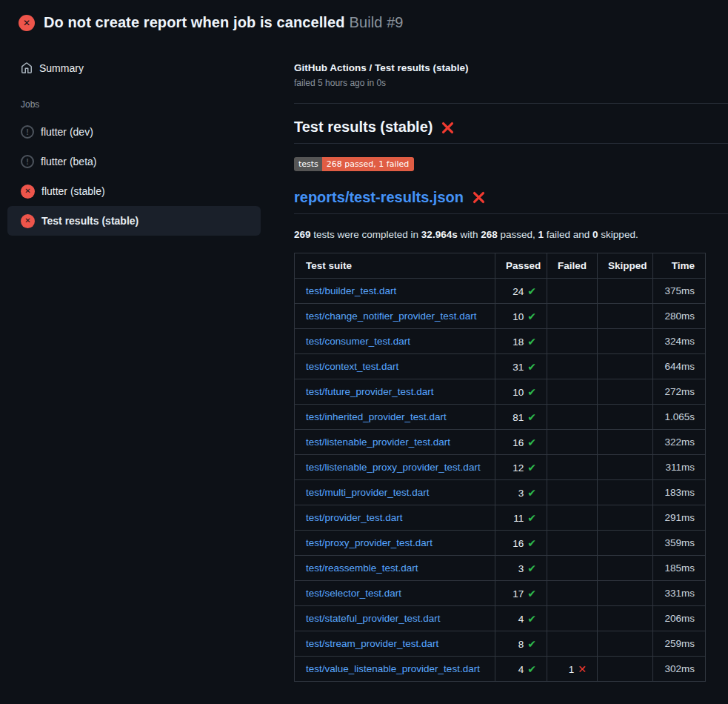 The height and width of the screenshot is (704, 728). What do you see at coordinates (501, 568) in the screenshot?
I see `table-row: test/reassemble_test.dart 3✔ 185ms` at bounding box center [501, 568].